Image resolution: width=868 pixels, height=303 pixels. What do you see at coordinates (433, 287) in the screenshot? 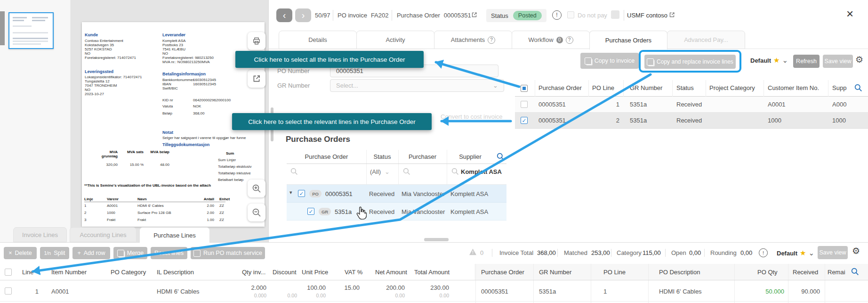
I see `cell-total-amount: 230.00` at bounding box center [433, 287].